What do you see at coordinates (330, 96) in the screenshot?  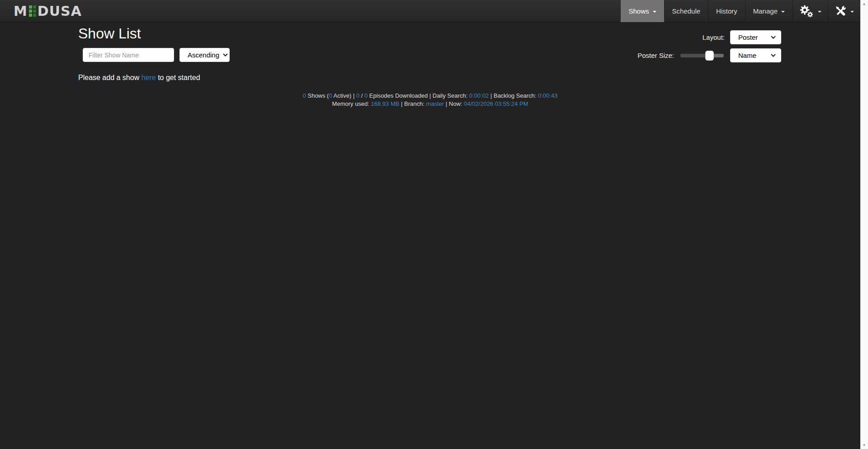 I see `active-shows-count: 0` at bounding box center [330, 96].